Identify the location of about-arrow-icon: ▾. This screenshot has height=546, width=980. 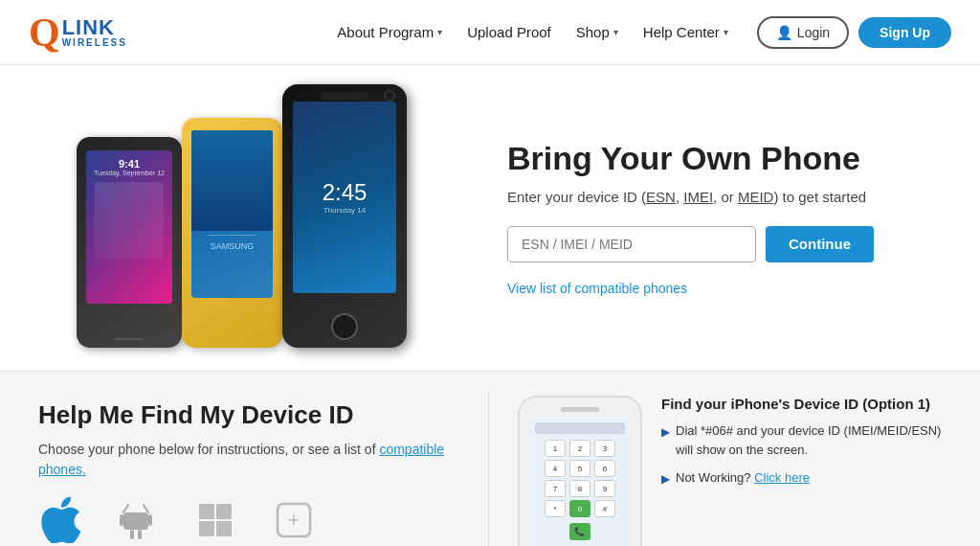
(440, 33).